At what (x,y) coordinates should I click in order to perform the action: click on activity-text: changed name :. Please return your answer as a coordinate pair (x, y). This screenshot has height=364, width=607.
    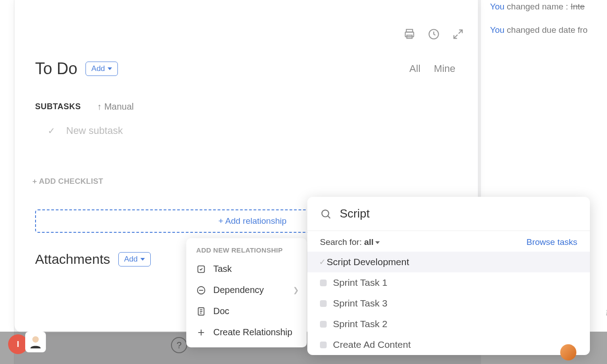
    Looking at the image, I should click on (537, 6).